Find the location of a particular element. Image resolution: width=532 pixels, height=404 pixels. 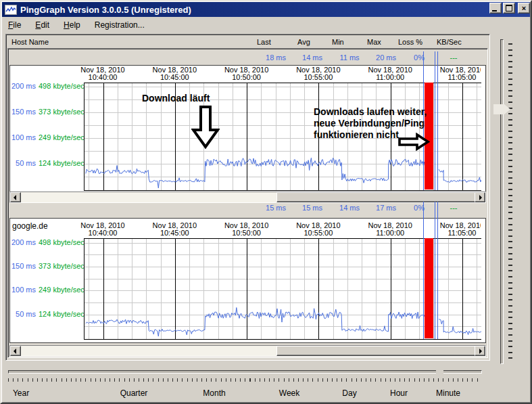

time-scale-slider-ticks is located at coordinates (245, 380).